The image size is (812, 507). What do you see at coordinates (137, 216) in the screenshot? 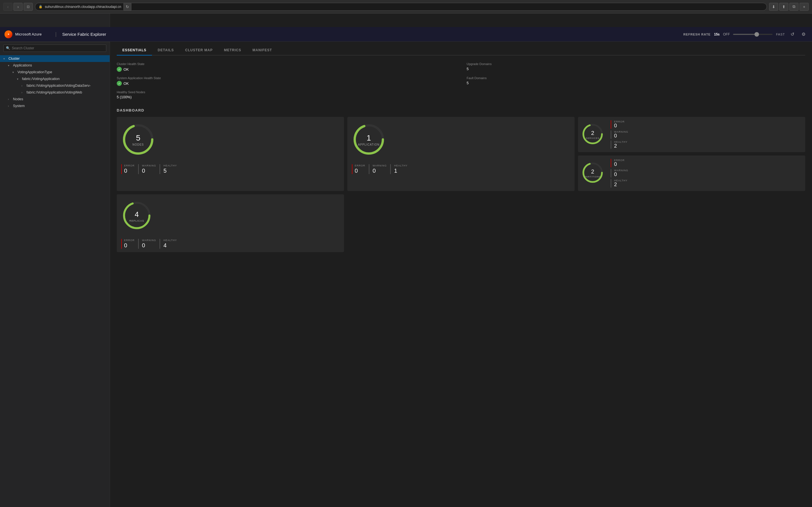
I see `replicas-donut: 4 REPLICAS` at bounding box center [137, 216].